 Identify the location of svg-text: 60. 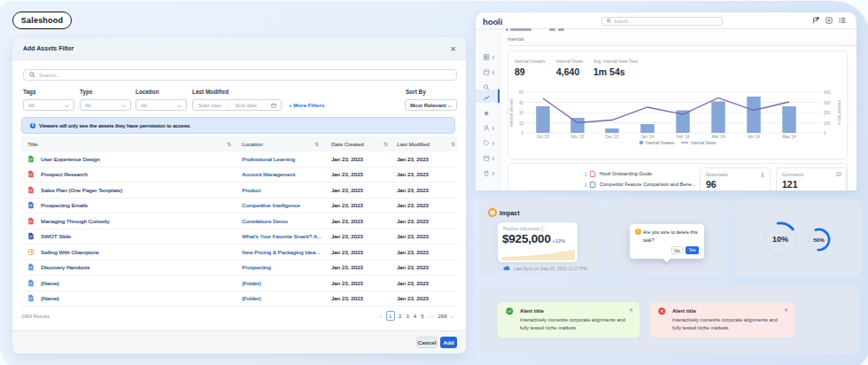
(522, 92).